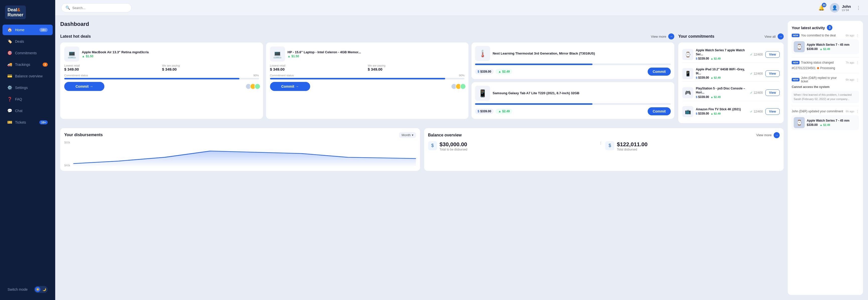 This screenshot has width=868, height=300. I want to click on sidebar-item-balance-label: Balance overview, so click(29, 76).